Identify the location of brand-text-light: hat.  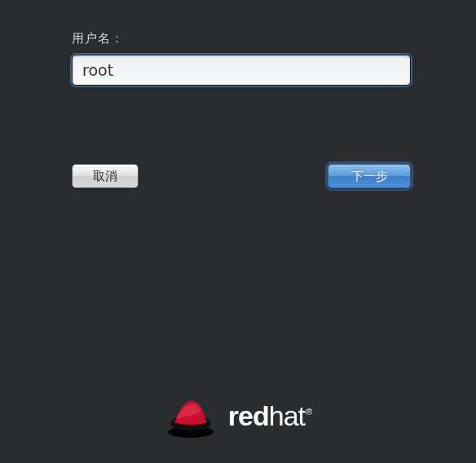
(287, 416).